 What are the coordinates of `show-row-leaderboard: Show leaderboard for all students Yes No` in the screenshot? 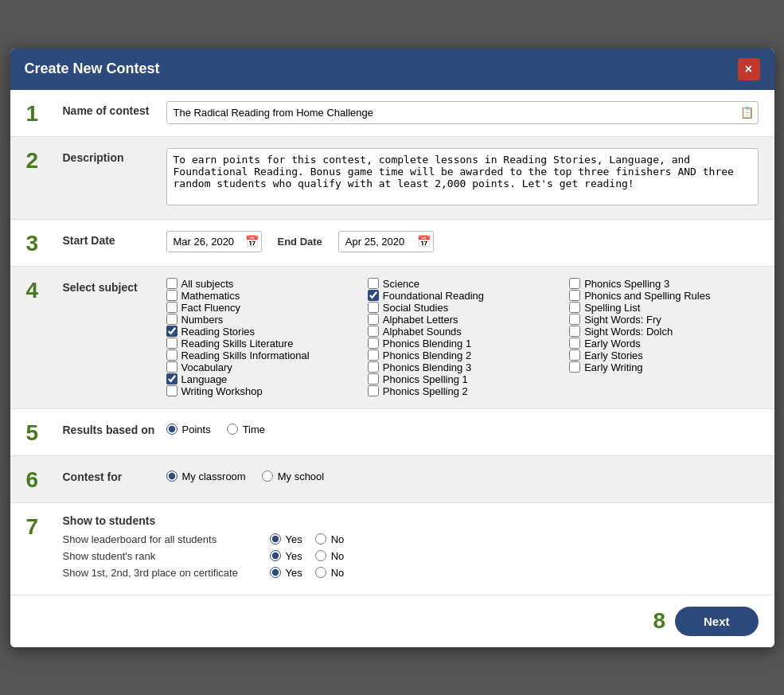 It's located at (411, 540).